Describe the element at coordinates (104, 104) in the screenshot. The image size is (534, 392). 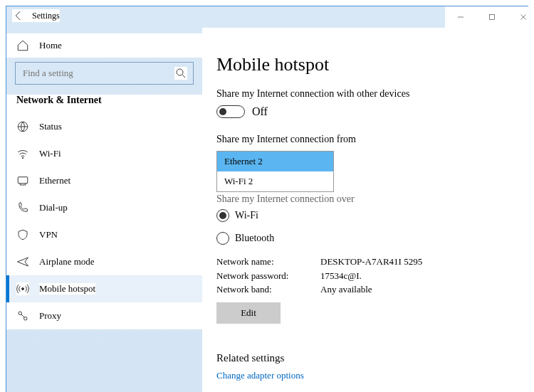
I see `section-title: Network & Internet` at that location.